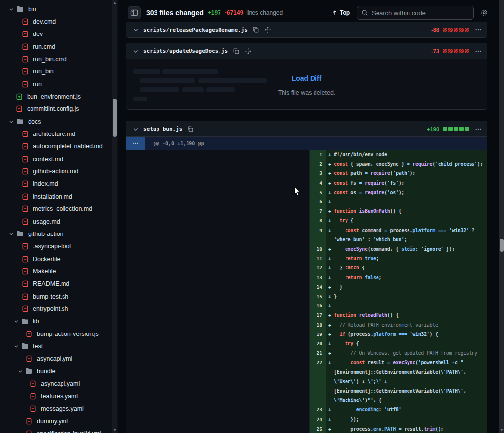  I want to click on tree-folder-item: lib, so click(59, 321).